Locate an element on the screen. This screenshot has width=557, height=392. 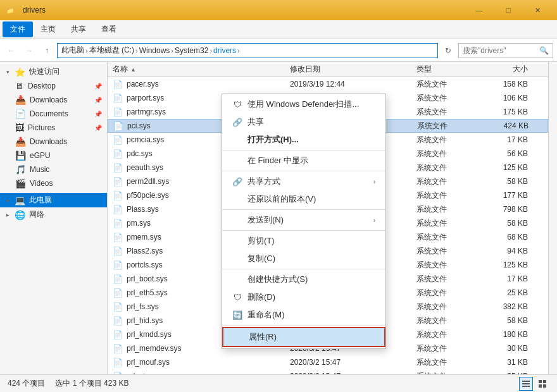
file-cell-size: 798 KB is located at coordinates (513, 209).